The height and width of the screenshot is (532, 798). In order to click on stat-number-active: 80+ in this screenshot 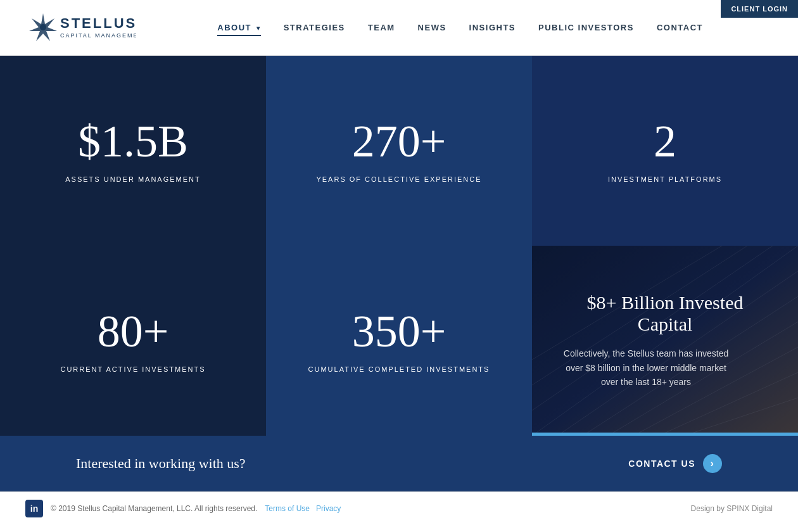, I will do `click(133, 331)`.